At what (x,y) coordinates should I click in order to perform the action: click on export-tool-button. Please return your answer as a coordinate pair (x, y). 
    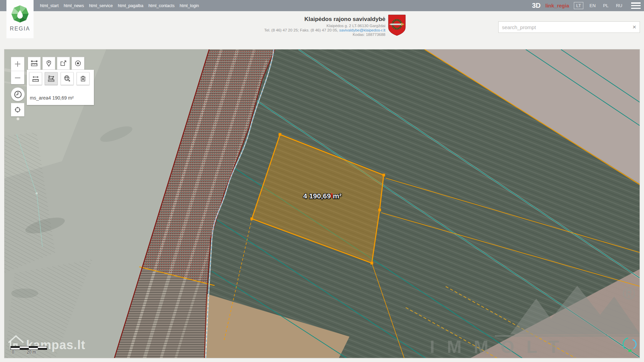
    Looking at the image, I should click on (63, 63).